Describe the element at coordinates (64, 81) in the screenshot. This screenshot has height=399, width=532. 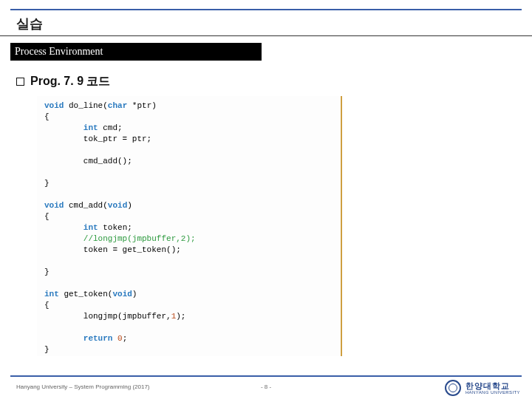
I see `subheading: Prog. 7. 9 코드` at that location.